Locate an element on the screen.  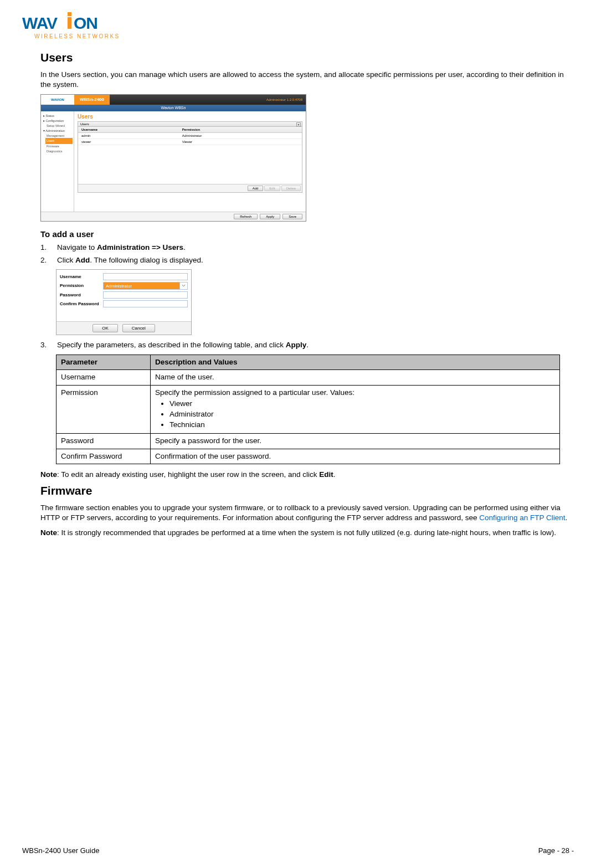
col-header-permission: Permission is located at coordinates (240, 130).